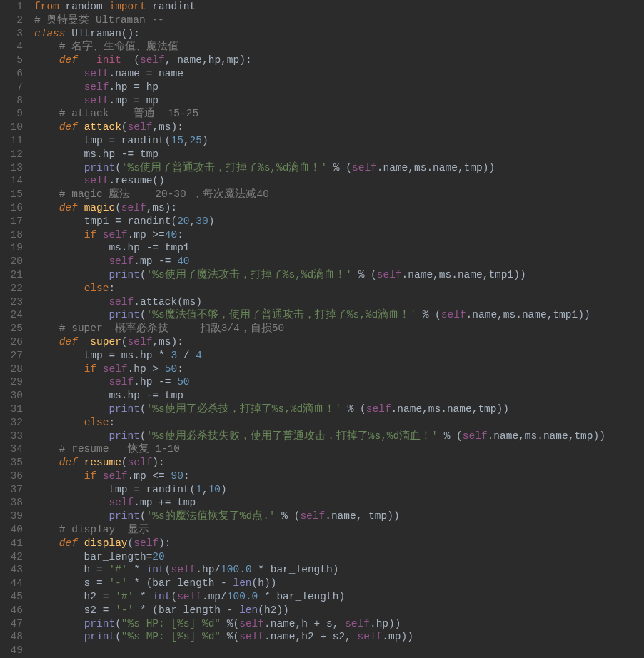  What do you see at coordinates (106, 342) in the screenshot?
I see `token-fn: super` at bounding box center [106, 342].